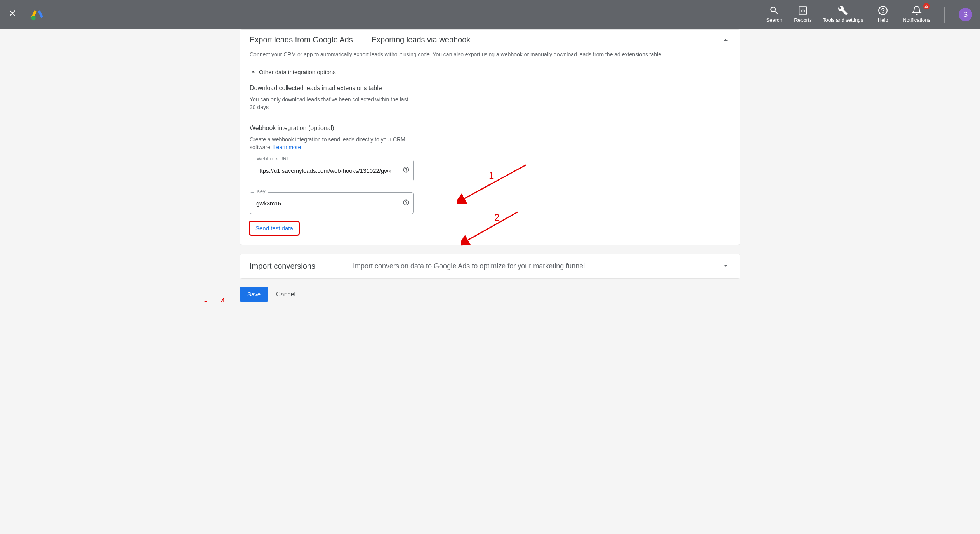  Describe the element at coordinates (301, 266) in the screenshot. I see `import-conversions-title: Import conversions` at that location.